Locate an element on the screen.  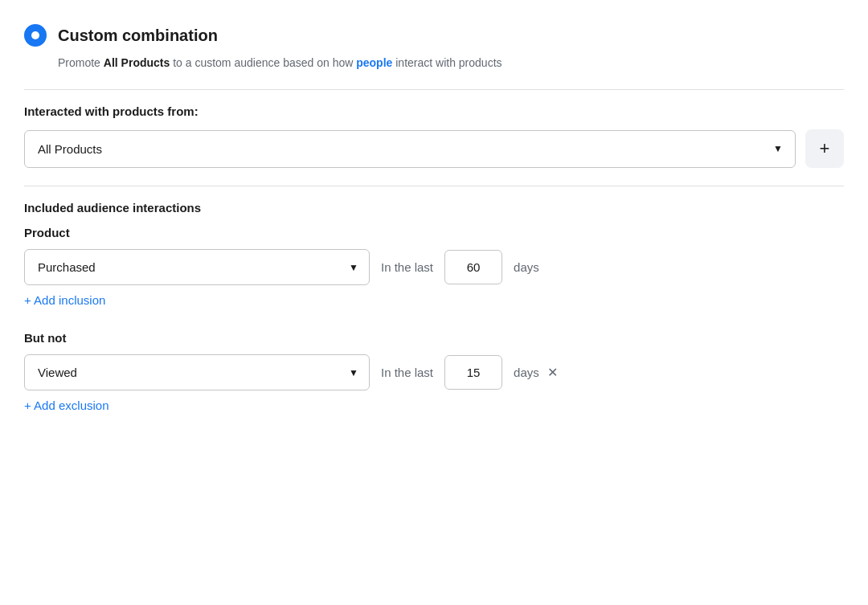
exclusion-days-input is located at coordinates (473, 373).